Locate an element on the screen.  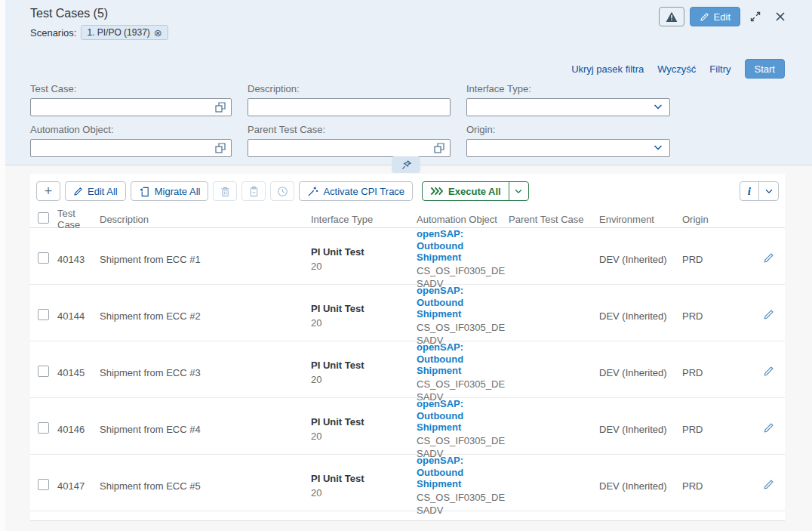
token-remove-icon: ⊗ is located at coordinates (158, 33).